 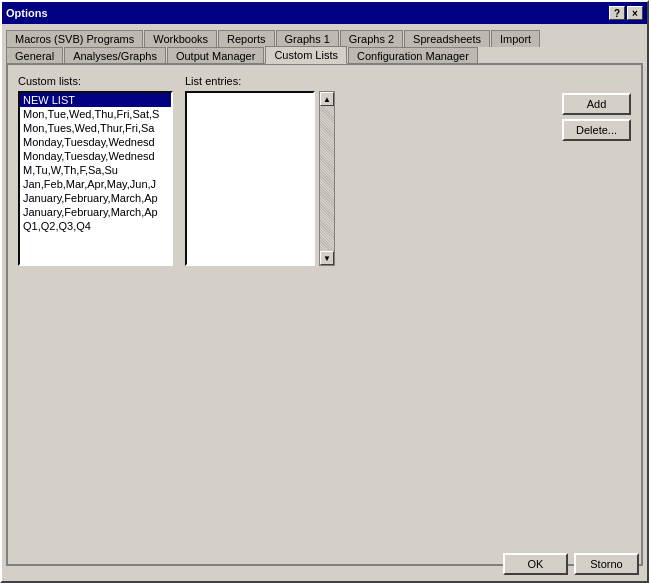 What do you see at coordinates (96, 114) in the screenshot?
I see `list-item: Mon,Tue,Wed,Thu,Fri,Sat,S` at bounding box center [96, 114].